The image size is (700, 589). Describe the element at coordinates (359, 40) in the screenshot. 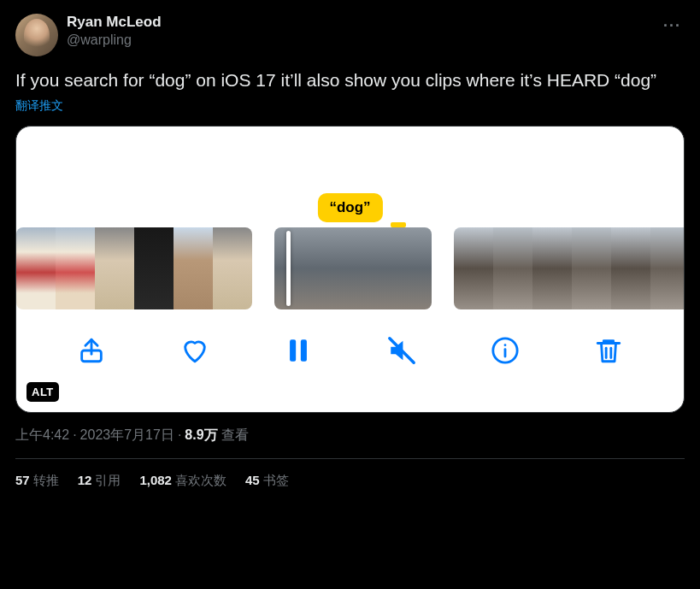

I see `handle: @warpling` at that location.